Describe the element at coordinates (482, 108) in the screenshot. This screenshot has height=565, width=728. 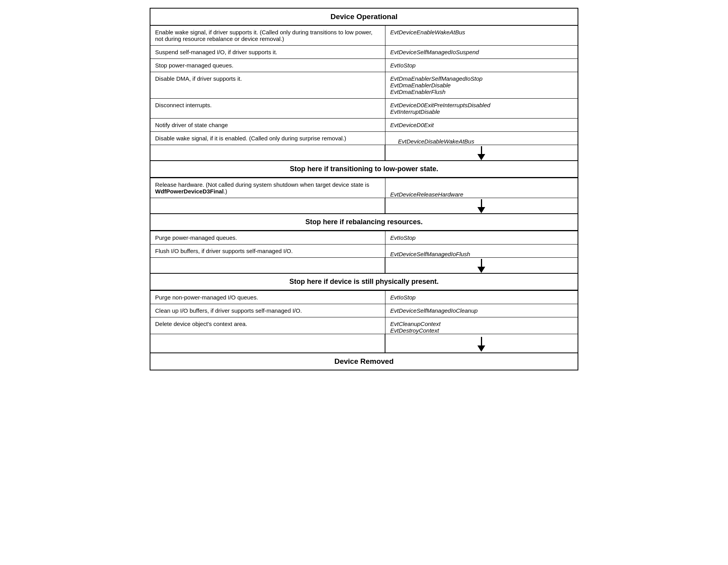
I see `right-cell: EvtDeviceD0ExitPreInterruptsDisabled Evt…` at that location.